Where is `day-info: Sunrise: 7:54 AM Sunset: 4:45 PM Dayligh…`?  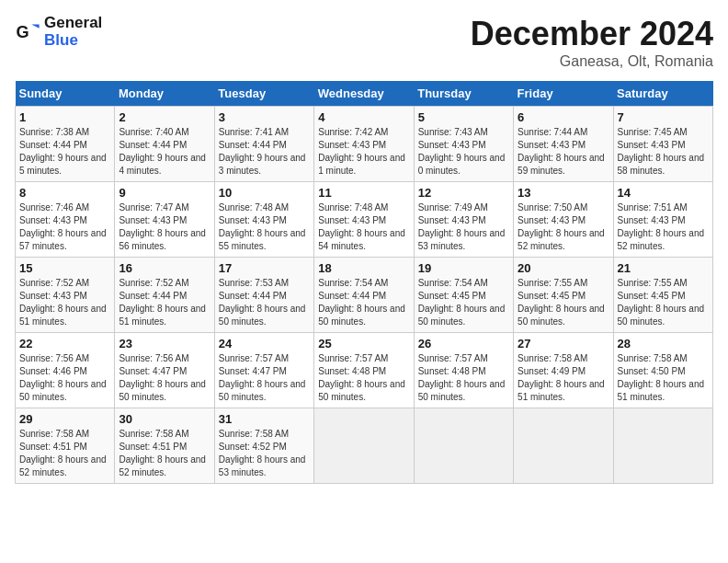
day-info: Sunrise: 7:54 AM Sunset: 4:45 PM Dayligh… is located at coordinates (463, 303).